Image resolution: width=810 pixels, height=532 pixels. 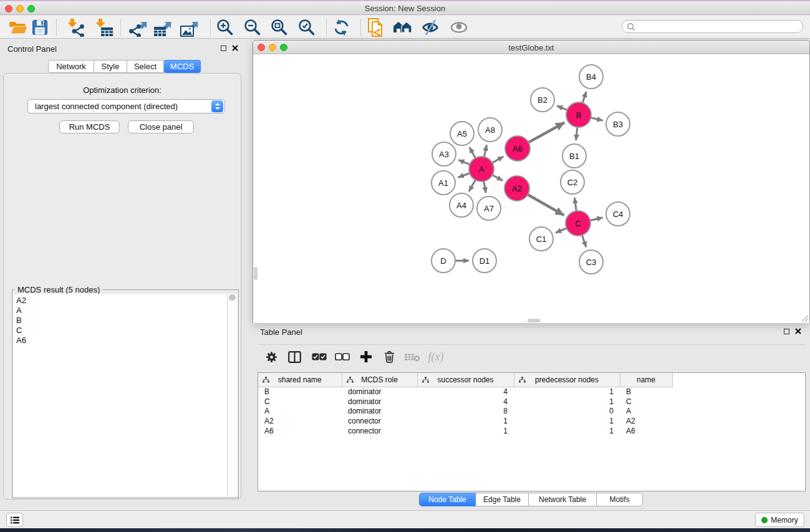 What do you see at coordinates (122, 321) in the screenshot?
I see `mcds-result-item: B` at bounding box center [122, 321].